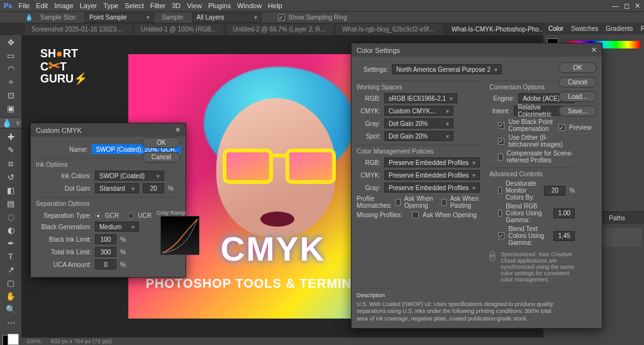 This screenshot has height=345, width=644. Describe the element at coordinates (135, 6) in the screenshot. I see `menu-select: Select` at that location.